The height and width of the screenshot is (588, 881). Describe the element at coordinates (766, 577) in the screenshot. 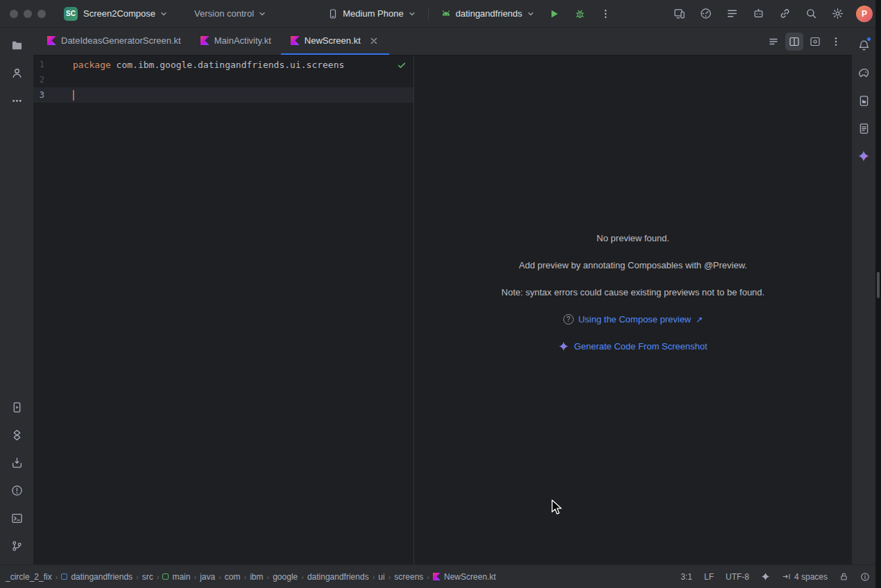

I see `ai-status-widget` at that location.